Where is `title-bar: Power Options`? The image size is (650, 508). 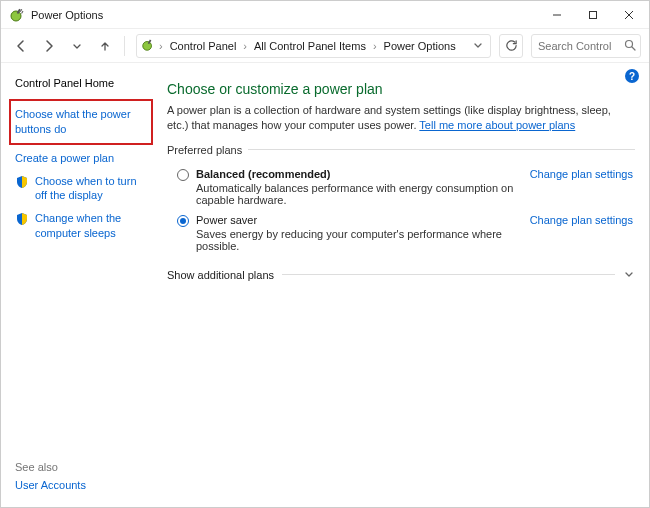
title-bar: Power Options is located at coordinates (325, 15).